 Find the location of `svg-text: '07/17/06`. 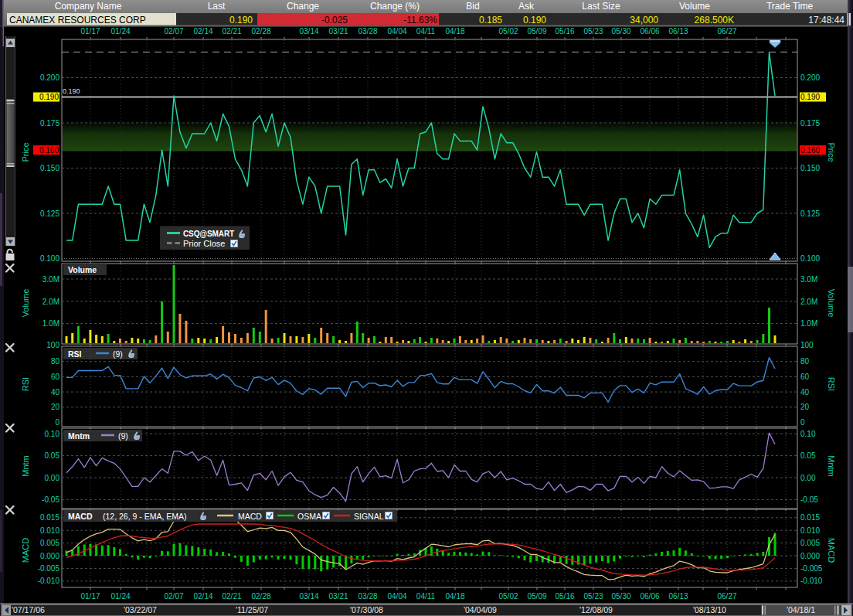

svg-text: '07/17/06 is located at coordinates (28, 610).